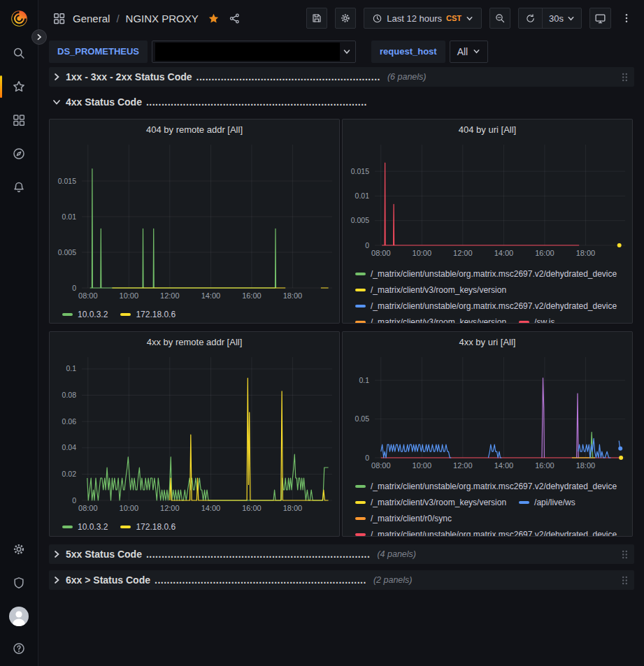 This screenshot has width=644, height=666. I want to click on dashboard-row-4xx: 4xx Status Code ........................…, so click(341, 102).